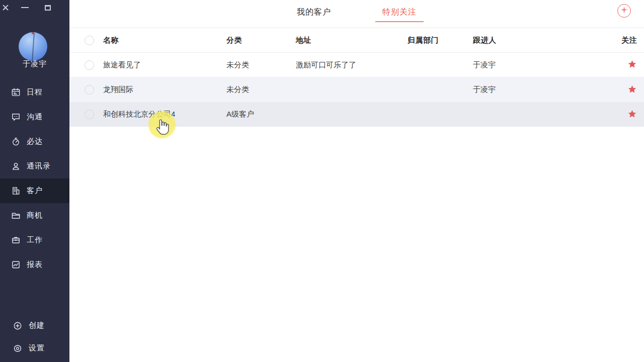  Describe the element at coordinates (16, 191) in the screenshot. I see `building-icon` at that location.